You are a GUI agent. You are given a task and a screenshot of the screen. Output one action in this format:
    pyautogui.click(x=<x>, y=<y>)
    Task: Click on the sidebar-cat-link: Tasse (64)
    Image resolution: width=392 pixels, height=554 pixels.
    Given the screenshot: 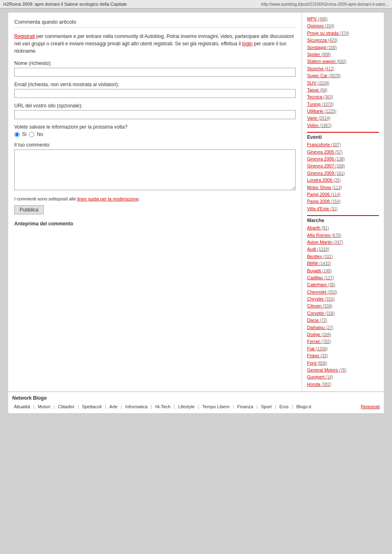 What is the action you would take?
    pyautogui.click(x=343, y=90)
    